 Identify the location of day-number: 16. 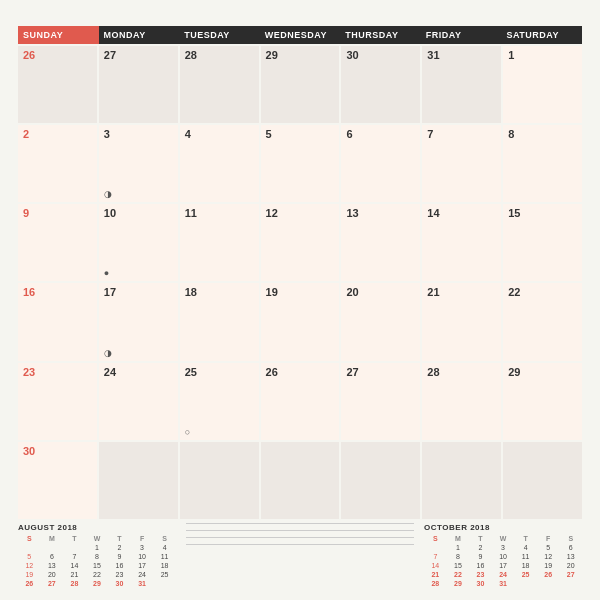
(58, 292).